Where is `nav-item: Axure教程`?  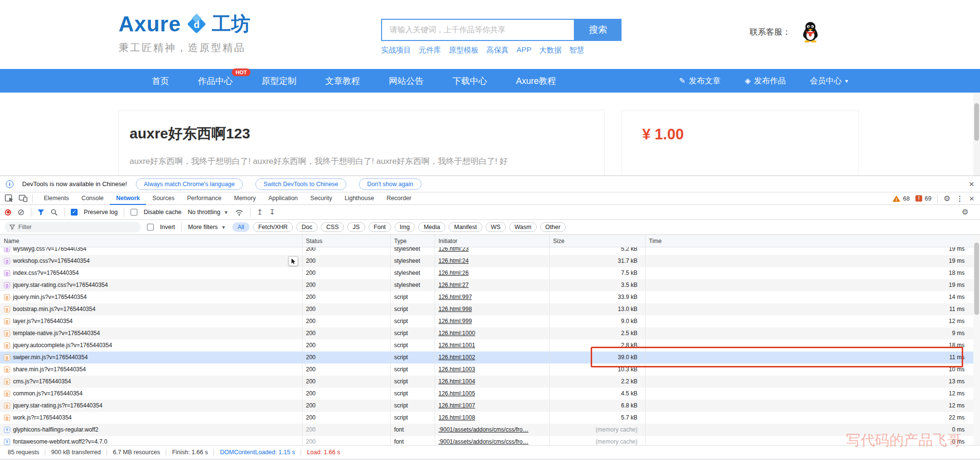 nav-item: Axure教程 is located at coordinates (536, 81).